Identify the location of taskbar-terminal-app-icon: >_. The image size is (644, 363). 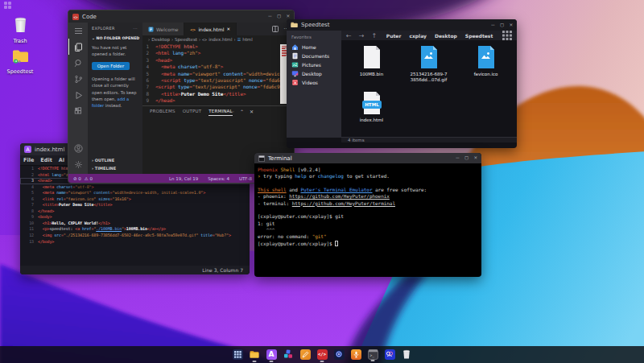
(374, 354).